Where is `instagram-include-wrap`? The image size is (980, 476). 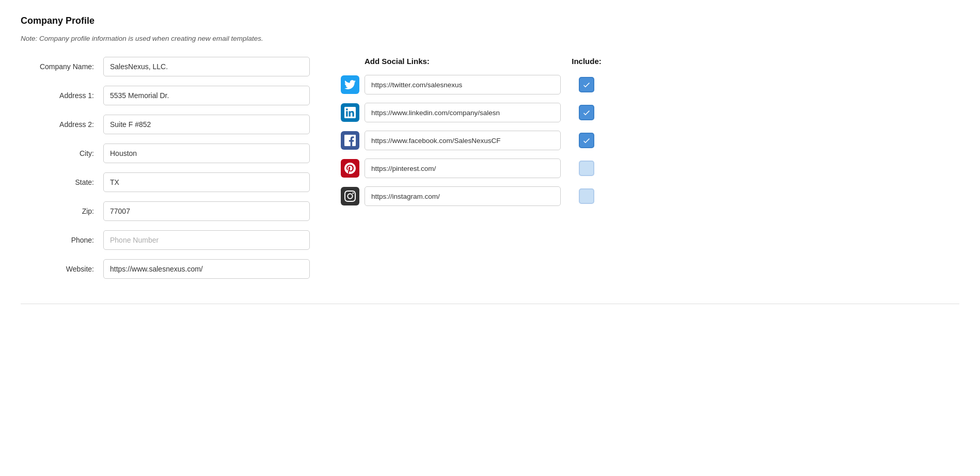
instagram-include-wrap is located at coordinates (587, 196).